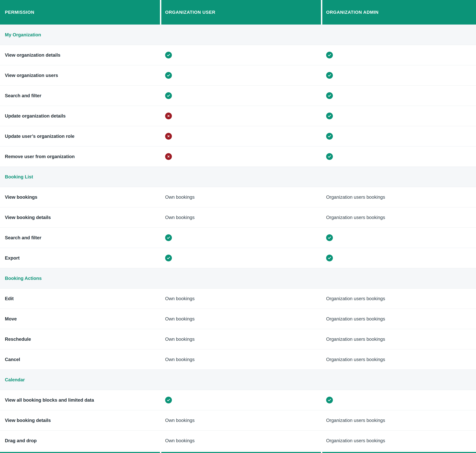  What do you see at coordinates (238, 116) in the screenshot?
I see `table-row-update-organization-details: Update organization details` at bounding box center [238, 116].